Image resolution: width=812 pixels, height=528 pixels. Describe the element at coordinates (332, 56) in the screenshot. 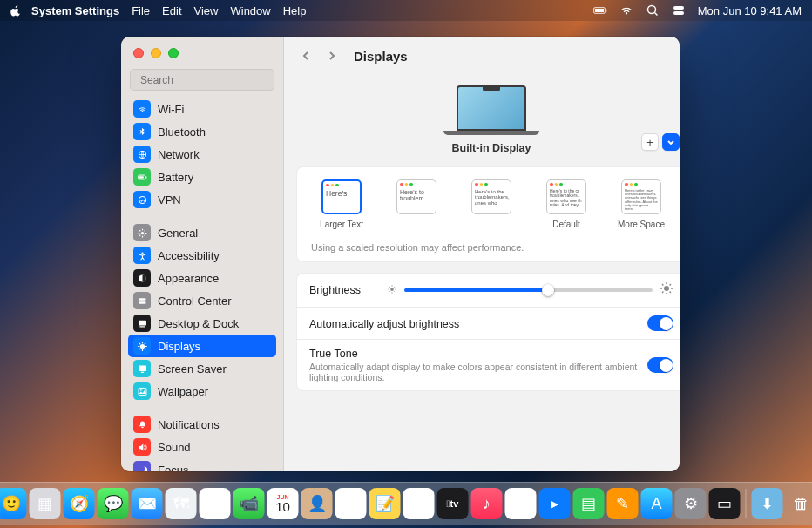

I see `forward-button` at that location.